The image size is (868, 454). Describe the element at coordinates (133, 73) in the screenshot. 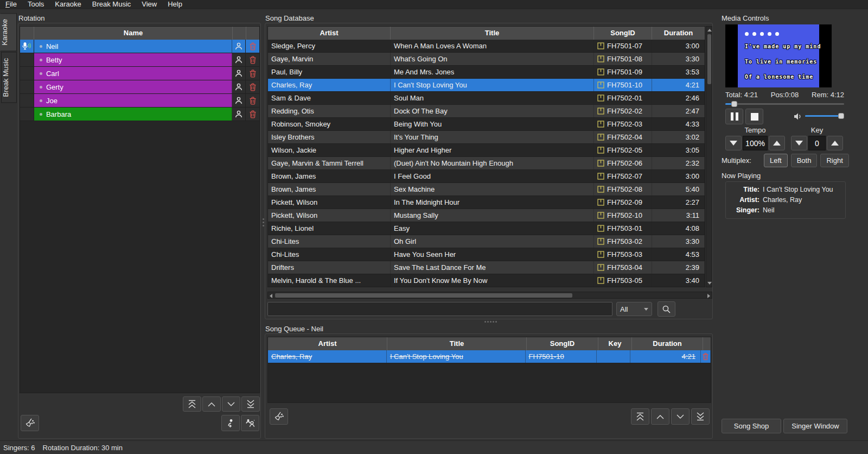

I see `singer-name-cell: Carl` at that location.